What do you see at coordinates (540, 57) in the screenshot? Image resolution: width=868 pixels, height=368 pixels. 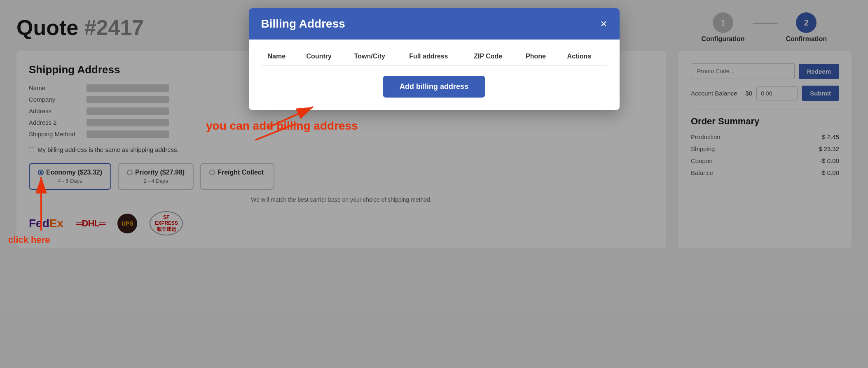 I see `col-phone: Phone` at bounding box center [540, 57].